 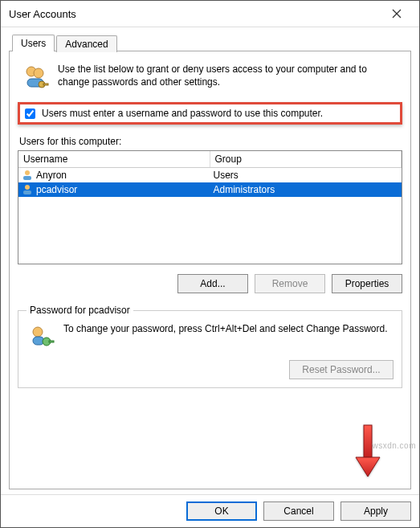 I want to click on dialog-button-row: OK Cancel Apply, so click(x=210, y=511).